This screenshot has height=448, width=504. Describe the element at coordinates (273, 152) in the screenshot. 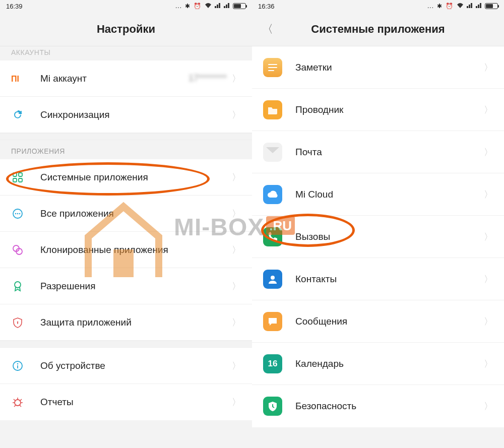

I see `mail-icon` at that location.